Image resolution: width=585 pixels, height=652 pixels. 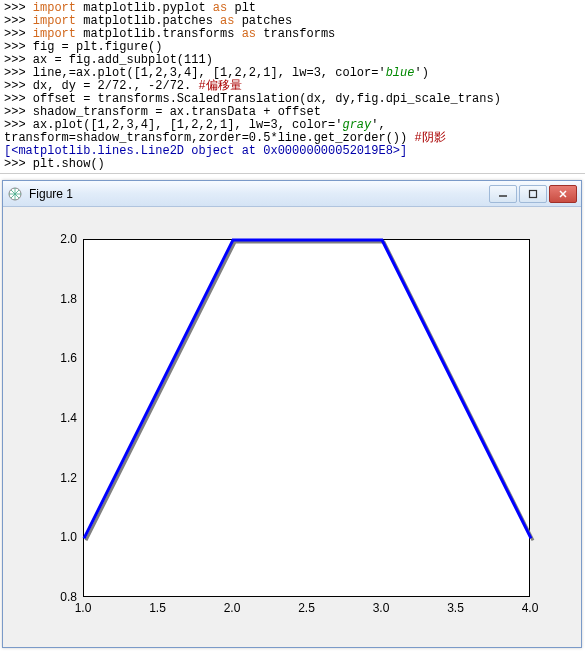 What do you see at coordinates (60, 239) in the screenshot?
I see `y-tick-label: 2.0` at bounding box center [60, 239].